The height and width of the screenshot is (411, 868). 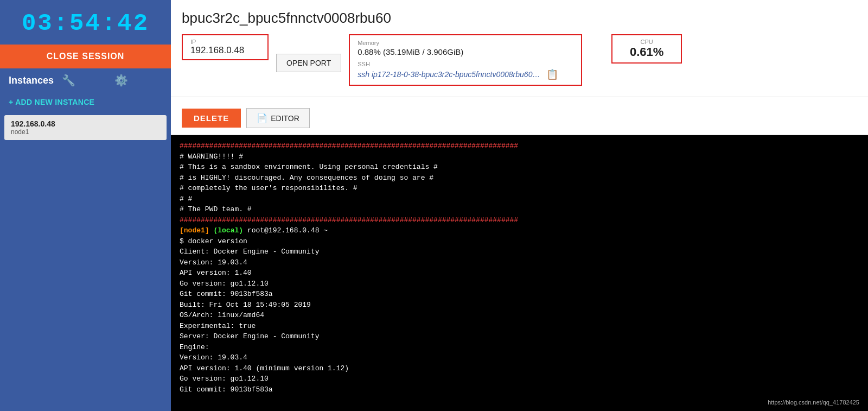 What do you see at coordinates (33, 80) in the screenshot?
I see `instances-label: Instances` at bounding box center [33, 80].